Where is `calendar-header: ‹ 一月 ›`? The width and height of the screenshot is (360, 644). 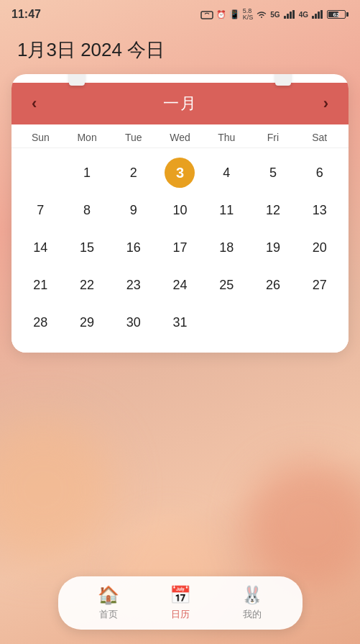 calendar-header: ‹ 一月 › is located at coordinates (180, 104).